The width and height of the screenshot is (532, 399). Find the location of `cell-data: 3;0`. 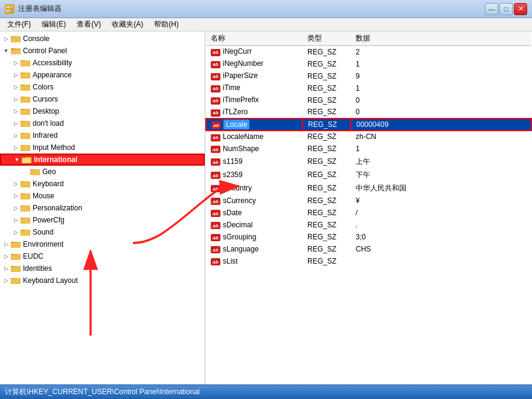

cell-data: 3;0 is located at coordinates (441, 237).